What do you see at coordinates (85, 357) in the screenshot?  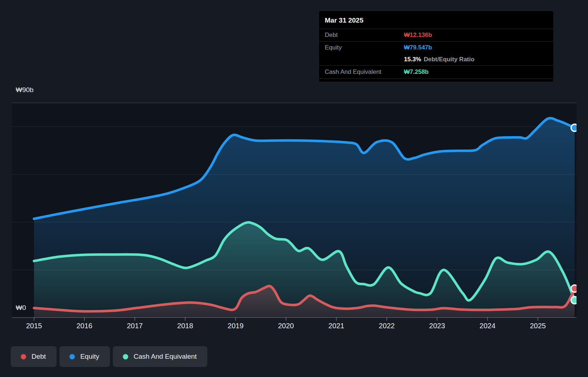 I see `legend-item-equity: Equity` at bounding box center [85, 357].